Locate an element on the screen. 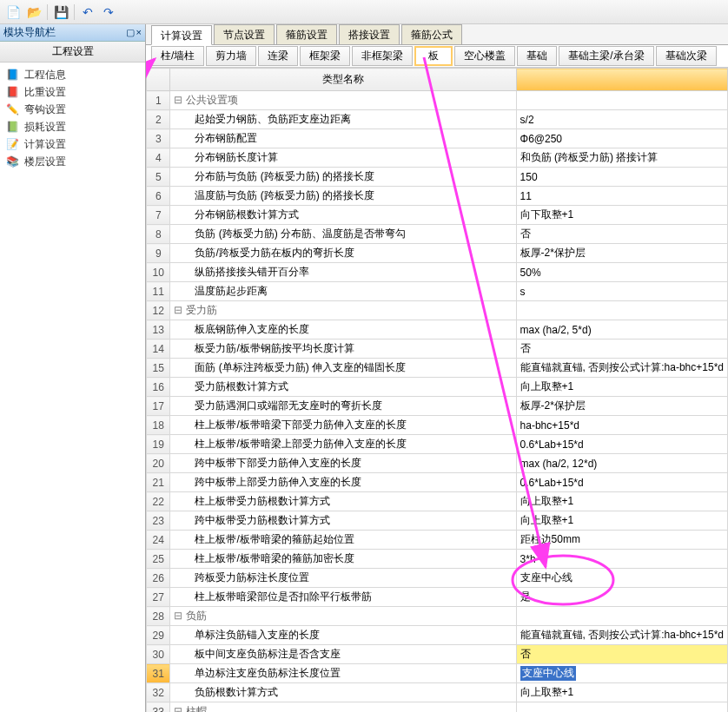 This screenshot has width=728, height=712. row-number: 28 is located at coordinates (158, 616).